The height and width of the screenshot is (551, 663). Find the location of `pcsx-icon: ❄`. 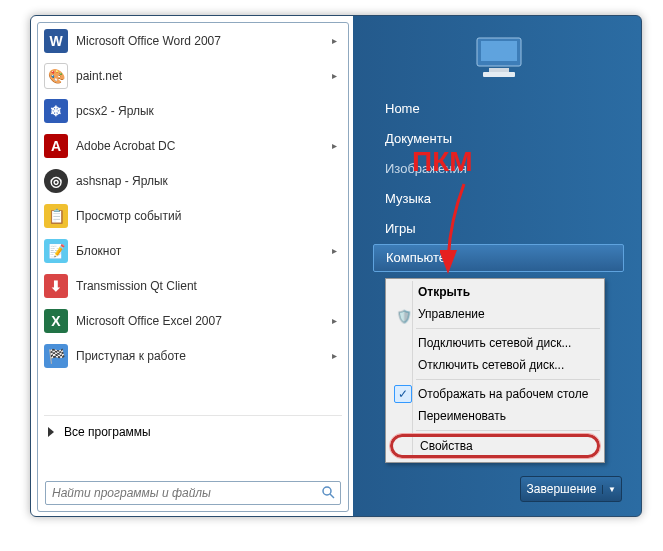

pcsx-icon: ❄ is located at coordinates (56, 111).